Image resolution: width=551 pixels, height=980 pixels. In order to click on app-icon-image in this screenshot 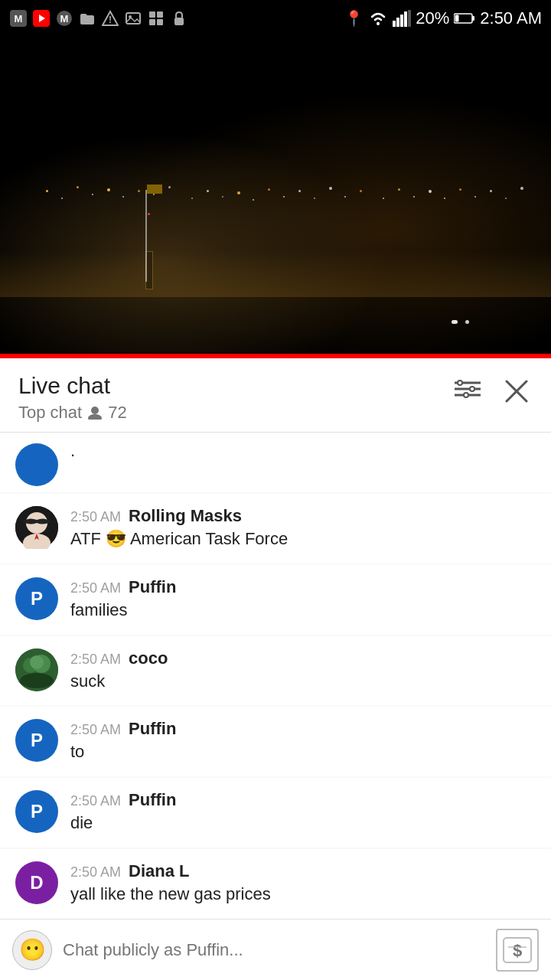, I will do `click(133, 18)`.